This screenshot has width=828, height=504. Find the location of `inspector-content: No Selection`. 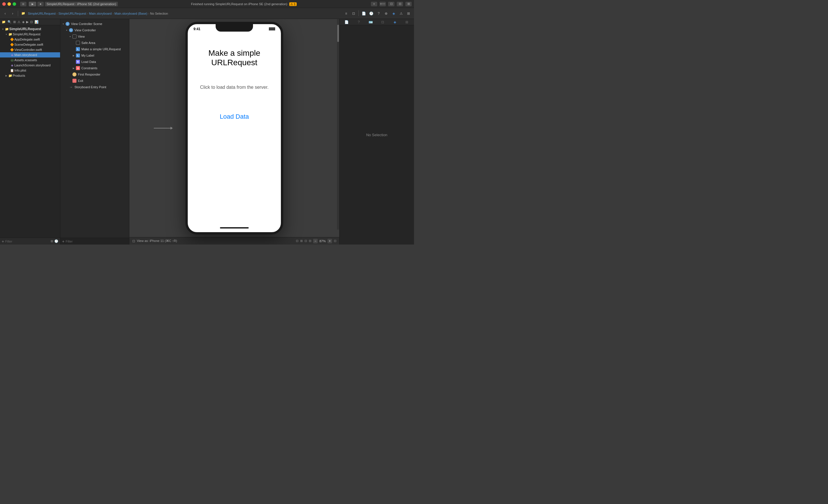

inspector-content: No Selection is located at coordinates (377, 135).